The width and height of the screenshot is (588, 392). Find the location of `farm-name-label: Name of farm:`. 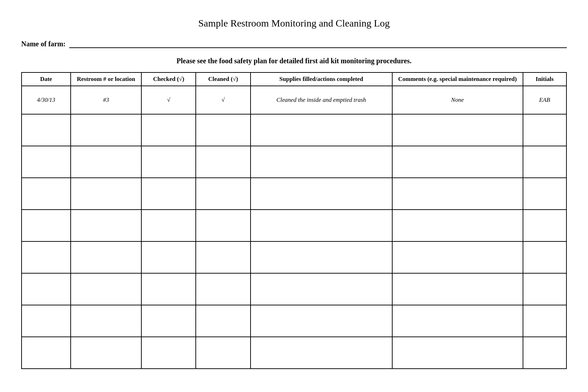

farm-name-label: Name of farm: is located at coordinates (43, 44).